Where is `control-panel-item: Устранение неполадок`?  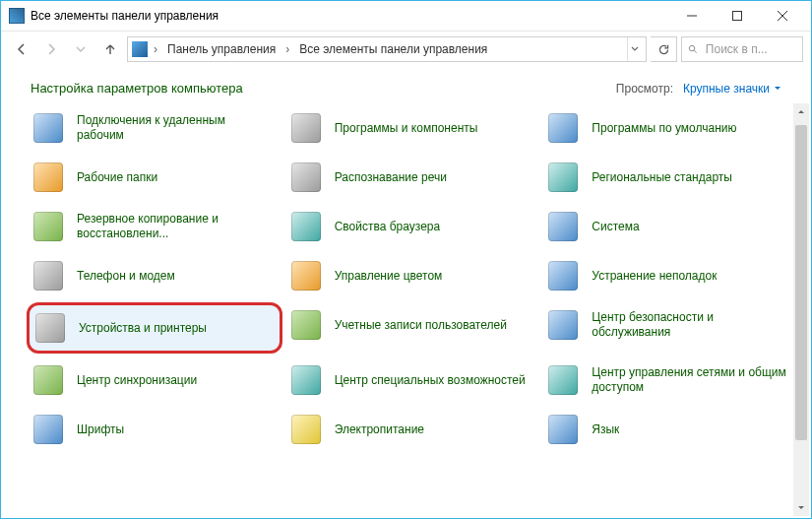 control-panel-item: Устранение неполадок is located at coordinates (669, 276).